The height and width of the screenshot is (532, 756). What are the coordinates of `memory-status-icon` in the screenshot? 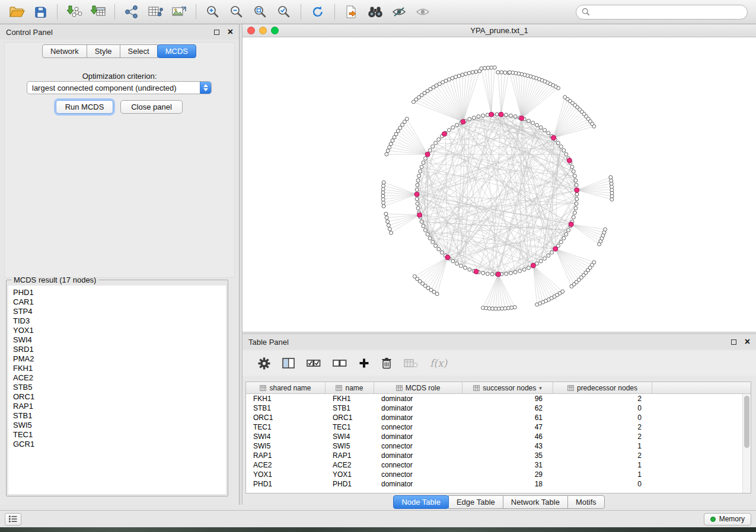 It's located at (713, 519).